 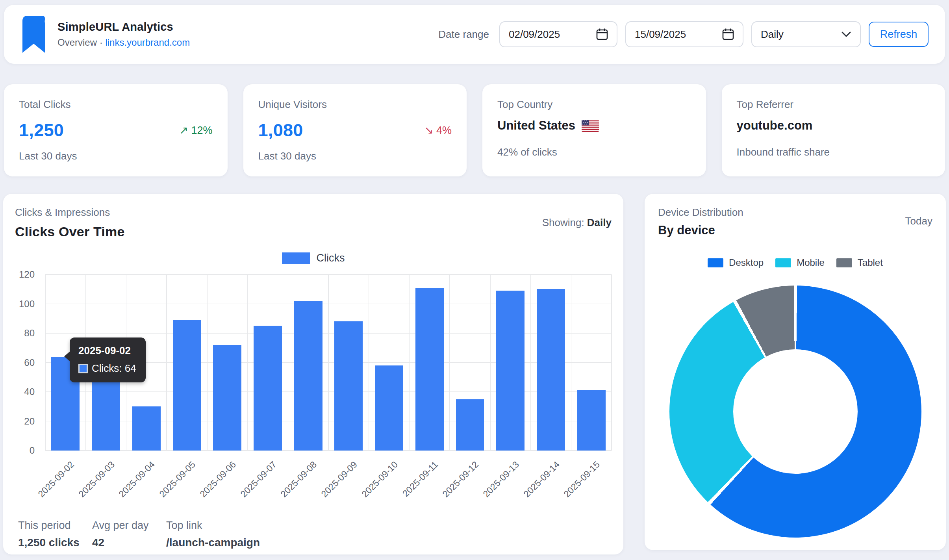 I want to click on stat-subtext: 42% of clicks, so click(x=594, y=152).